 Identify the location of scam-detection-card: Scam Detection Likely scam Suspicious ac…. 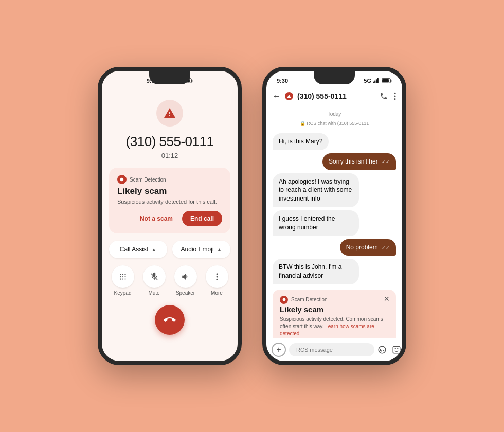
(170, 201).